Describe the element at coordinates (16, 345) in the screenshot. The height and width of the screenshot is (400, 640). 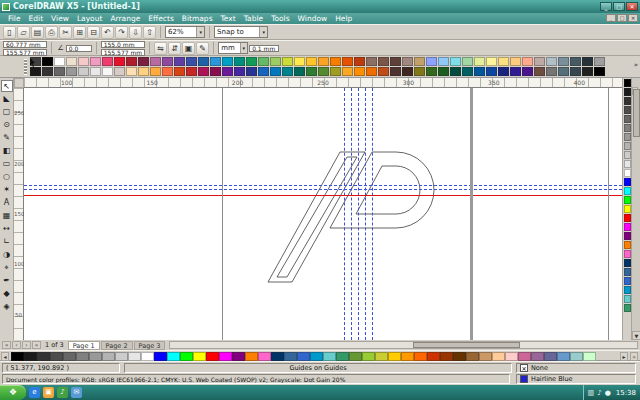
I see `prev-page-button: ‹` at that location.